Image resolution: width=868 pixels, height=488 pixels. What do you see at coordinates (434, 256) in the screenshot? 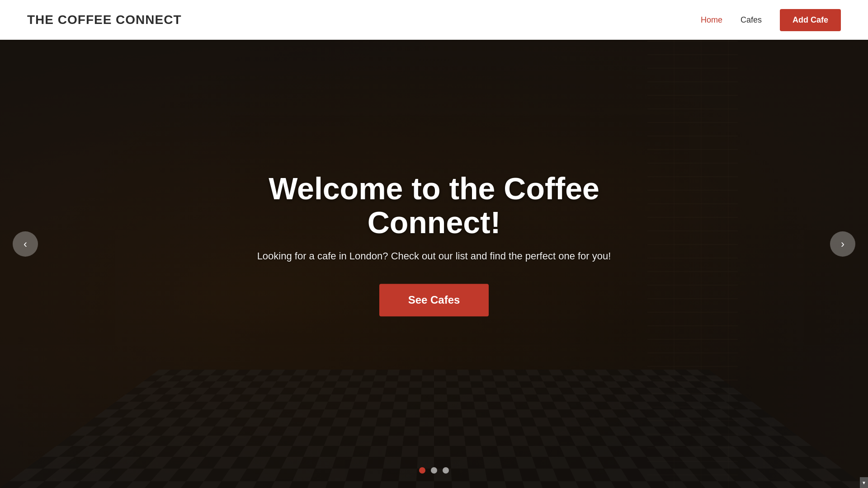
I see `hero-subtitle: Looking for a cafe in London? Check out …` at bounding box center [434, 256].